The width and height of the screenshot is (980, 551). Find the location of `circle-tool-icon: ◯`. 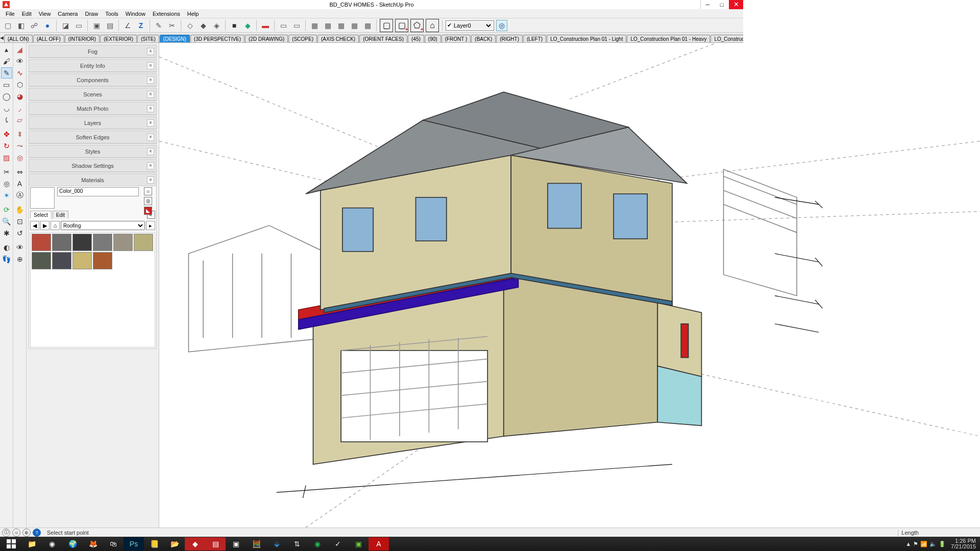

circle-tool-icon: ◯ is located at coordinates (7, 96).